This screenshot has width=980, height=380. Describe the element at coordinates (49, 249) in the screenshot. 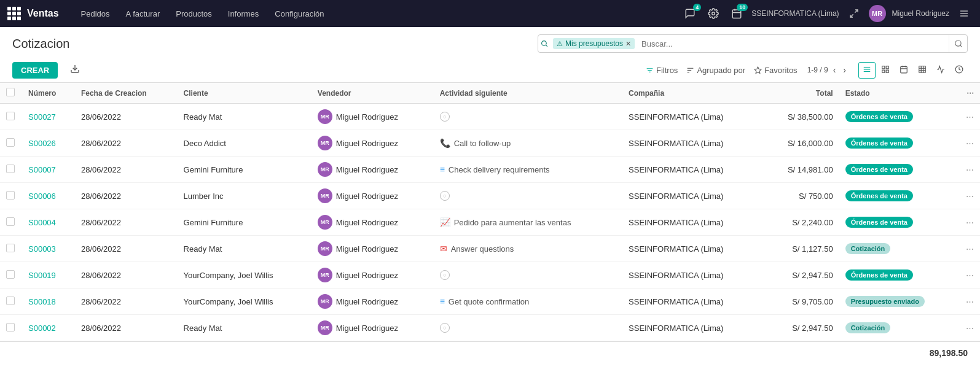

I see `row-numero: S00003` at that location.